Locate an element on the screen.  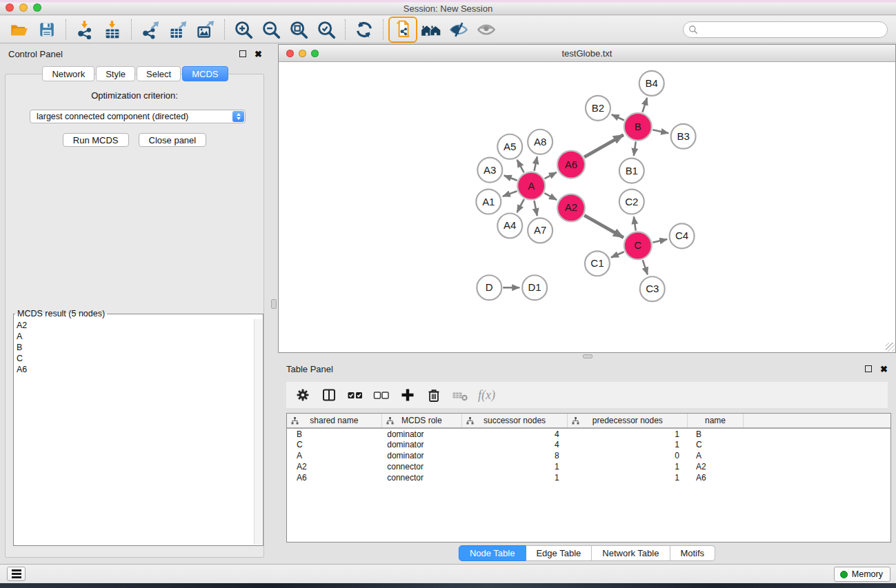
table-row: A2connector11A2 is located at coordinates (589, 467).